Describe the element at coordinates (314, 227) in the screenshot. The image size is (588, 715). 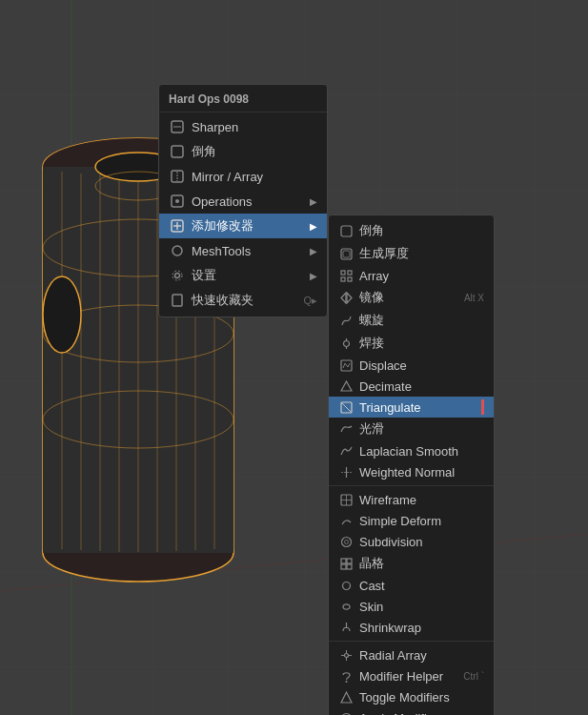
I see `add-modifier-arrow: ▶` at that location.